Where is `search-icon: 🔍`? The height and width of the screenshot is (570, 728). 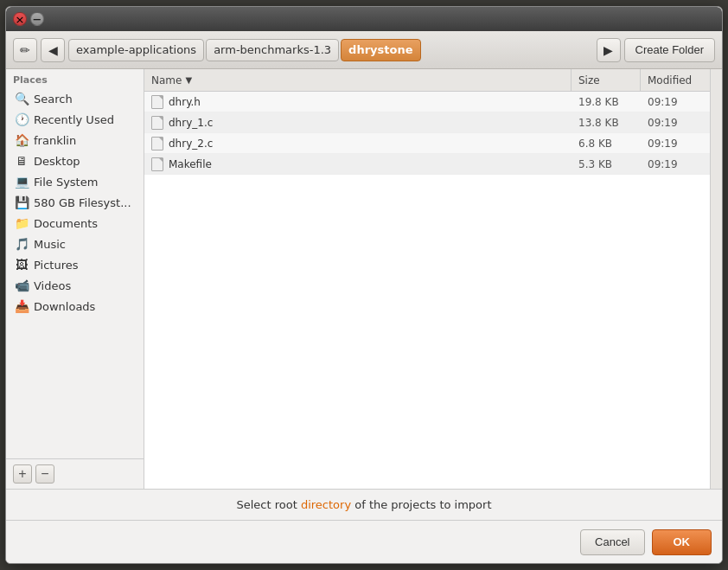 search-icon: 🔍 is located at coordinates (22, 99).